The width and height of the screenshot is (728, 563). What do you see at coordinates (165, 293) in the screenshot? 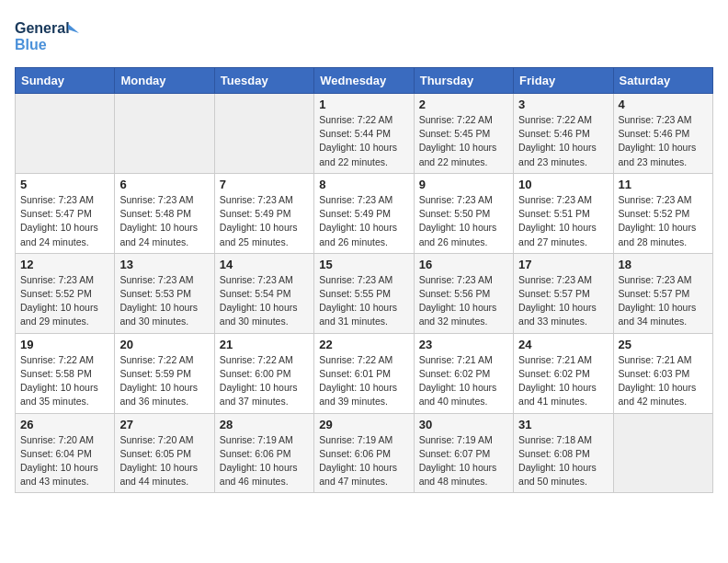
I see `calendar-cell: 13Sunrise: 7:23 AM Sunset: 5:53 PM Dayli…` at bounding box center [165, 293].